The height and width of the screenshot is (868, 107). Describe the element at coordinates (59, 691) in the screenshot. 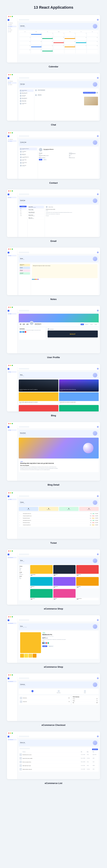

I see `step-billing: Billing & address` at that location.